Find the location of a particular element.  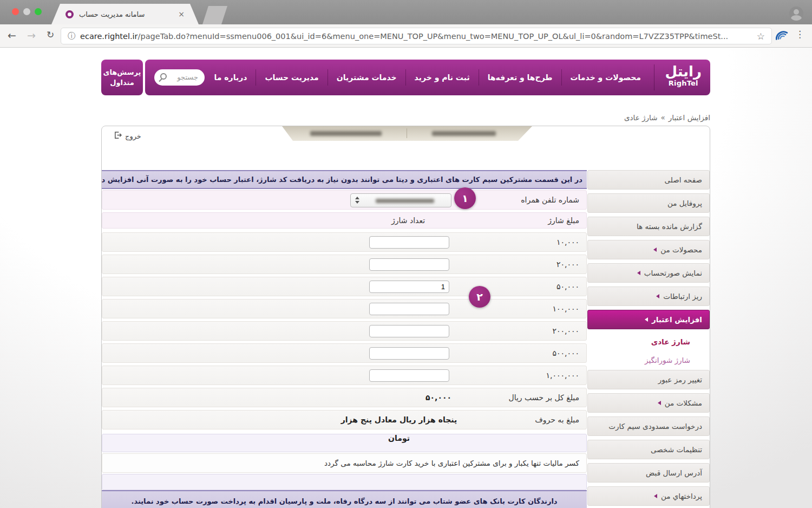

sidebar-item: محصولات من is located at coordinates (649, 250).